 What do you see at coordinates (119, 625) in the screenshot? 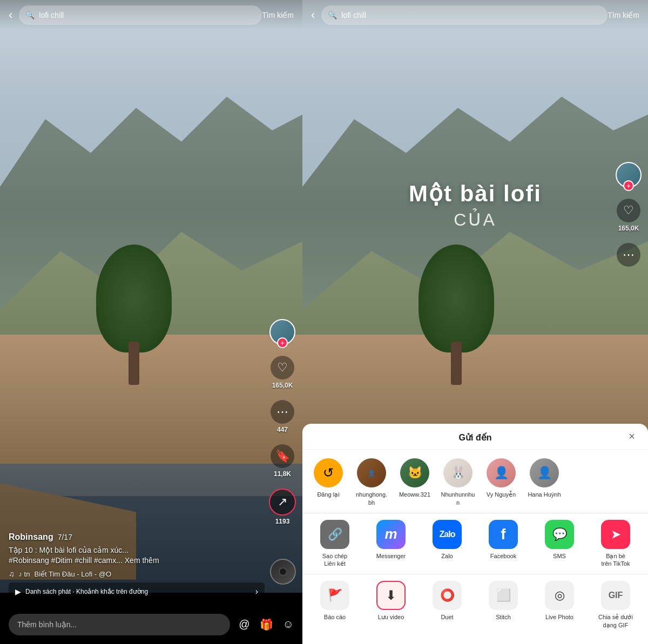
I see `comment-input: Thêm bình luận...` at bounding box center [119, 625].